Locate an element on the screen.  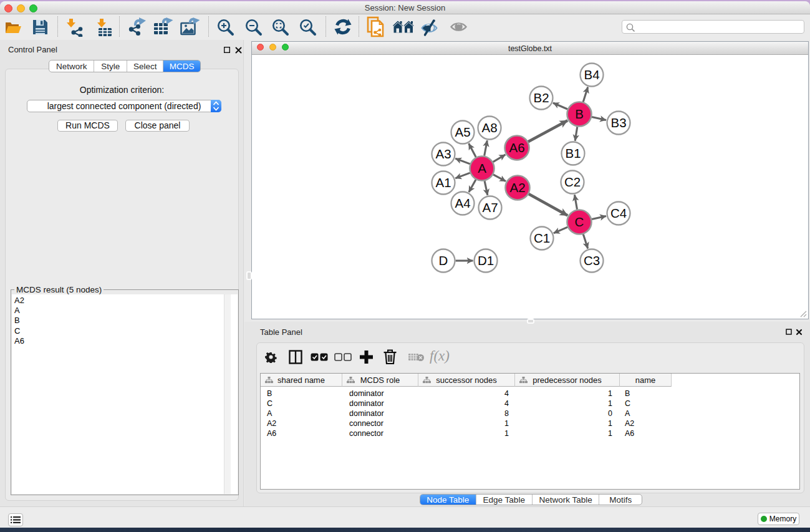
svg-text: A5 is located at coordinates (463, 132).